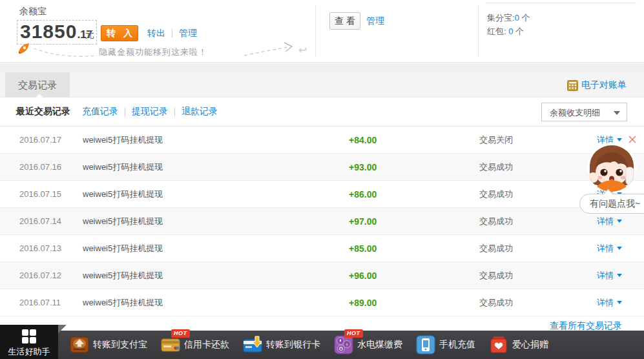 The image size is (644, 359). What do you see at coordinates (33, 12) in the screenshot?
I see `yuebao-label: 余额宝` at bounding box center [33, 12].